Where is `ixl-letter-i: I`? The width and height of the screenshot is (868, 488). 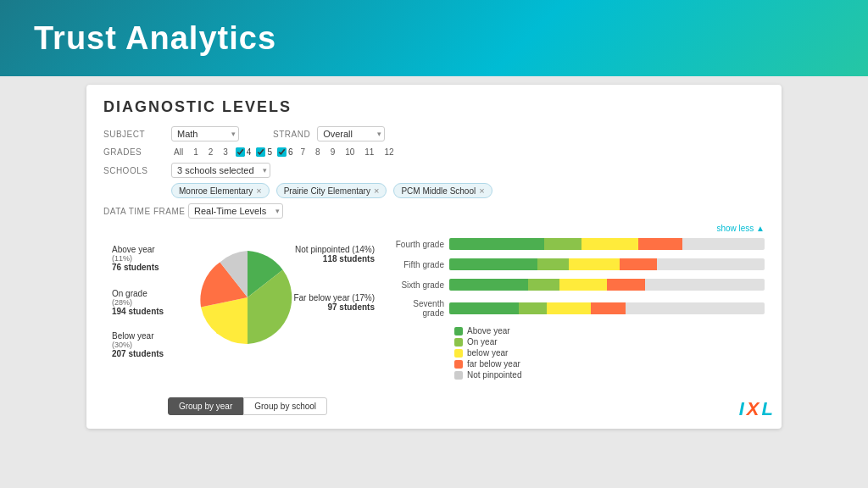 ixl-letter-i: I is located at coordinates (742, 409).